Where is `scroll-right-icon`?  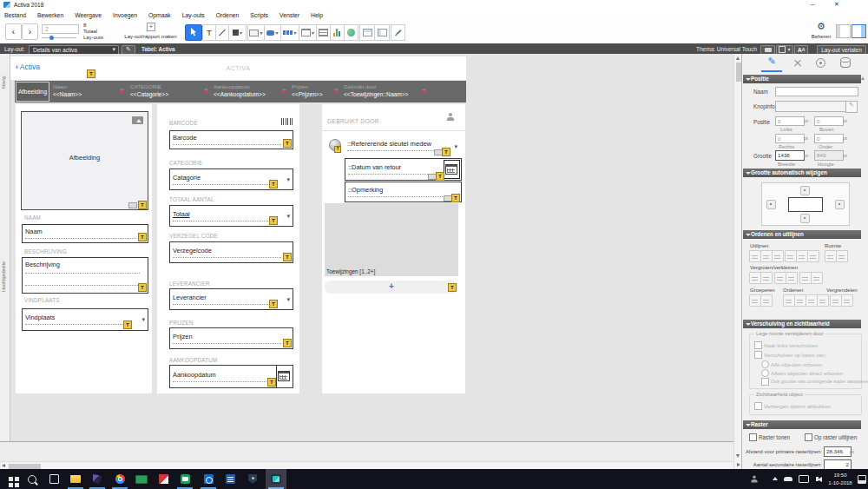
scroll-right-icon is located at coordinates (739, 465).